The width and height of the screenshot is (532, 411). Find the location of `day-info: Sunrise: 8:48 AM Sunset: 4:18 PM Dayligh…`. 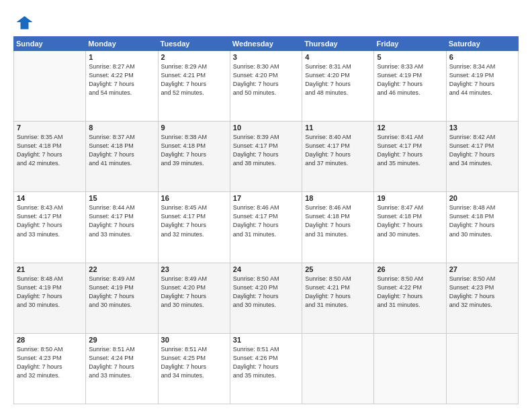

day-info: Sunrise: 8:48 AM Sunset: 4:18 PM Dayligh… is located at coordinates (482, 221).